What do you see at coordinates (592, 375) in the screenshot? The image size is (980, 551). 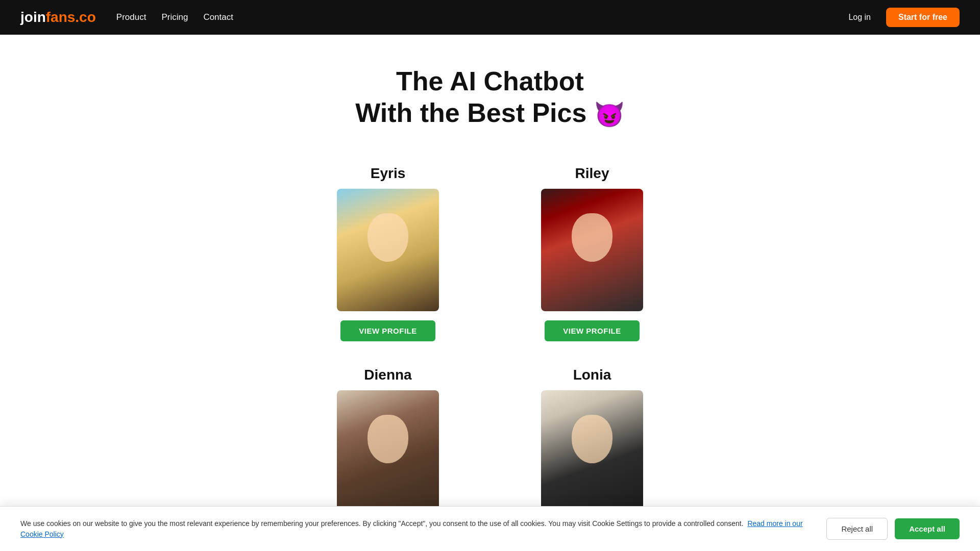 I see `profile-name-lonia: Lonia` at bounding box center [592, 375].